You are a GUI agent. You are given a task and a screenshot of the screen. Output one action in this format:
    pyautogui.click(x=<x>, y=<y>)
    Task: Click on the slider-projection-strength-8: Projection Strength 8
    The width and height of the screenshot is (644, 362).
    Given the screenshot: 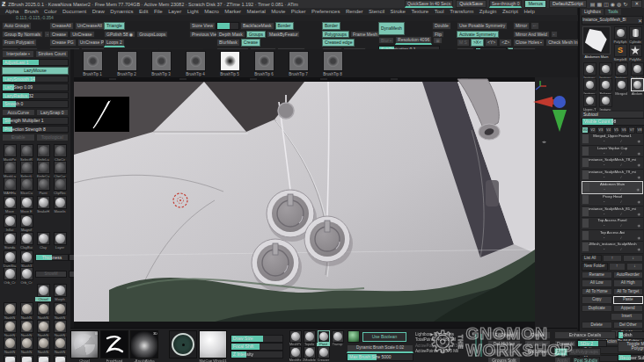 What is the action you would take?
    pyautogui.click(x=35, y=130)
    